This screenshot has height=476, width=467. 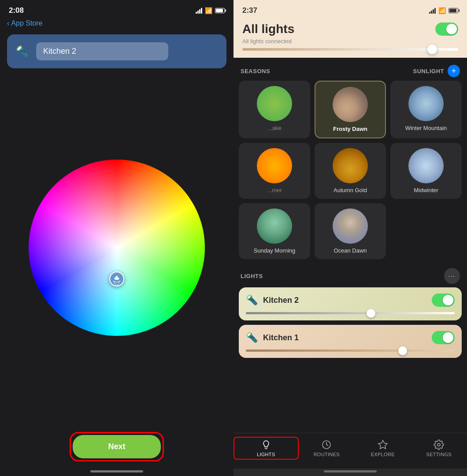 I want to click on scene-name-frosty-dawn: Frosty Dawn, so click(x=350, y=129).